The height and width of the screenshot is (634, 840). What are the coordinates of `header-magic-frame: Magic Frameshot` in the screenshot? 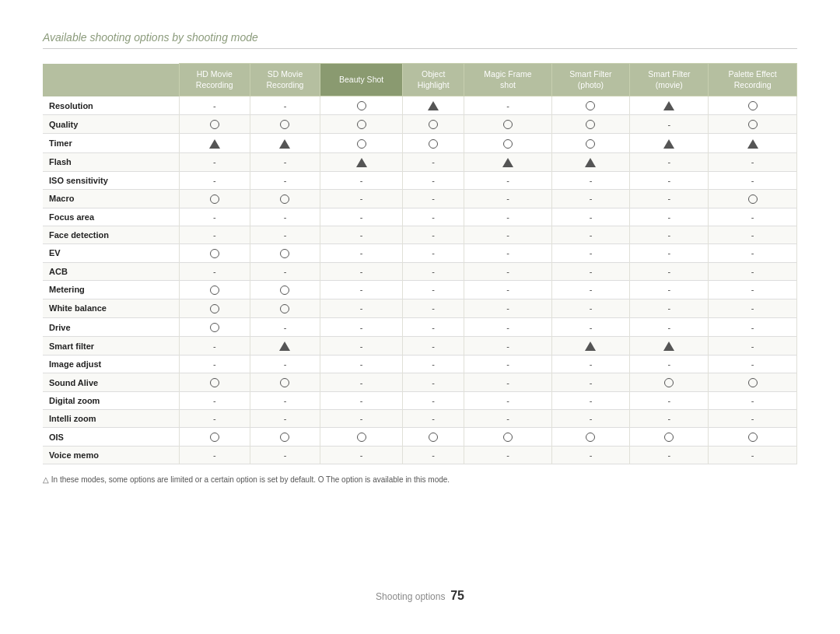 It's located at (508, 80).